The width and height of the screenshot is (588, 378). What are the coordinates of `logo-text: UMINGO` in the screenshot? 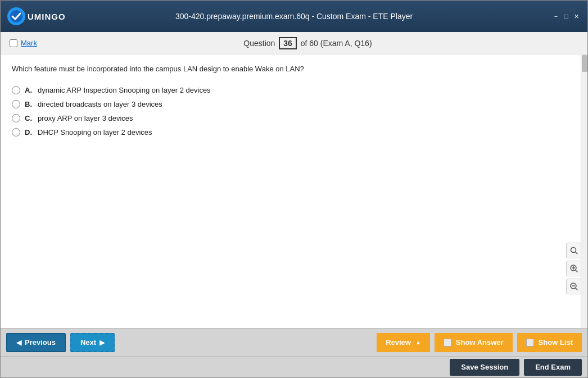 It's located at (47, 17).